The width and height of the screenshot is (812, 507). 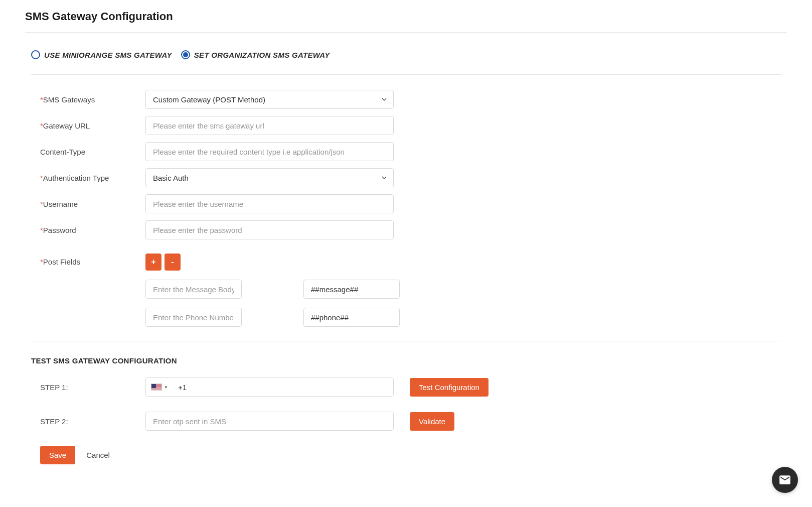 What do you see at coordinates (270, 178) in the screenshot?
I see `auth-type-select: Basic Auth` at bounding box center [270, 178].